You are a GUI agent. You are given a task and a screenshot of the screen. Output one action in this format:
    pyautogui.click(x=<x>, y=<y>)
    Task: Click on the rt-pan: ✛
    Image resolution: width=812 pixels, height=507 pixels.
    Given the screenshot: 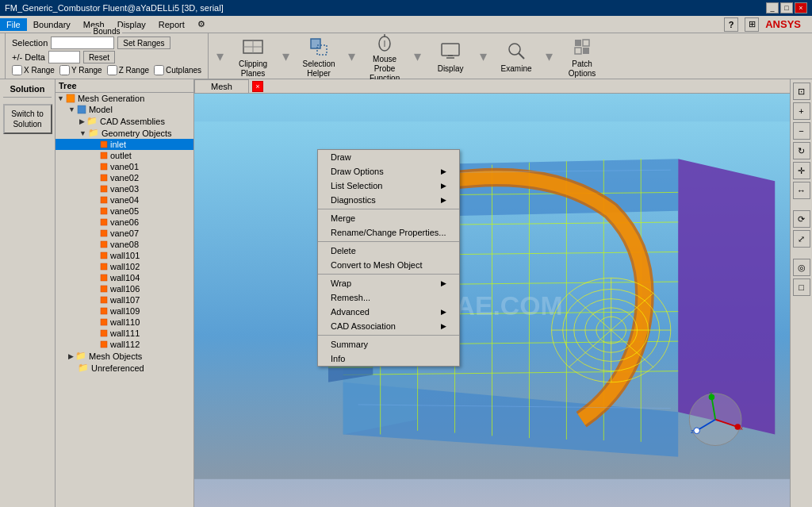 What is the action you would take?
    pyautogui.click(x=802, y=171)
    